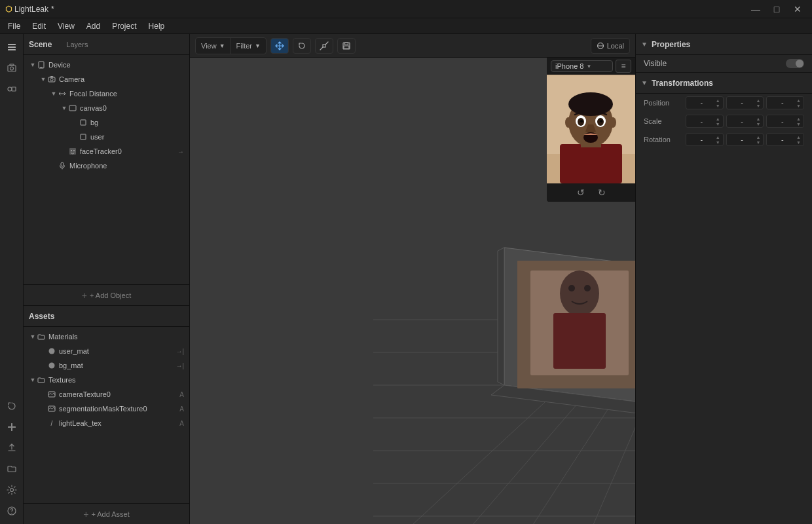  I want to click on phone-menu-button: ≡, so click(623, 66).